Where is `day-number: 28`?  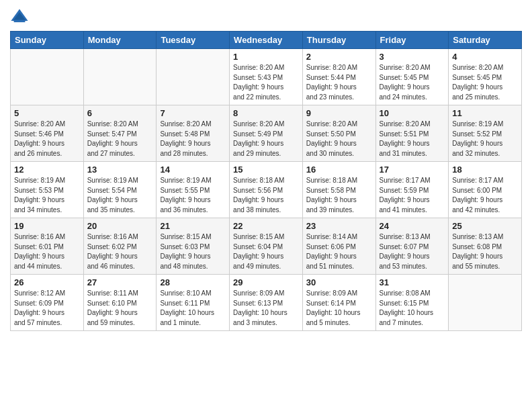
day-number: 28 is located at coordinates (193, 282).